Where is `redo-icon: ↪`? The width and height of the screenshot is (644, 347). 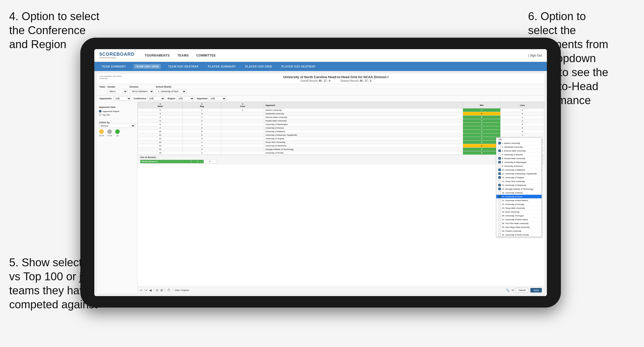
redo-icon: ↪ is located at coordinates (146, 290).